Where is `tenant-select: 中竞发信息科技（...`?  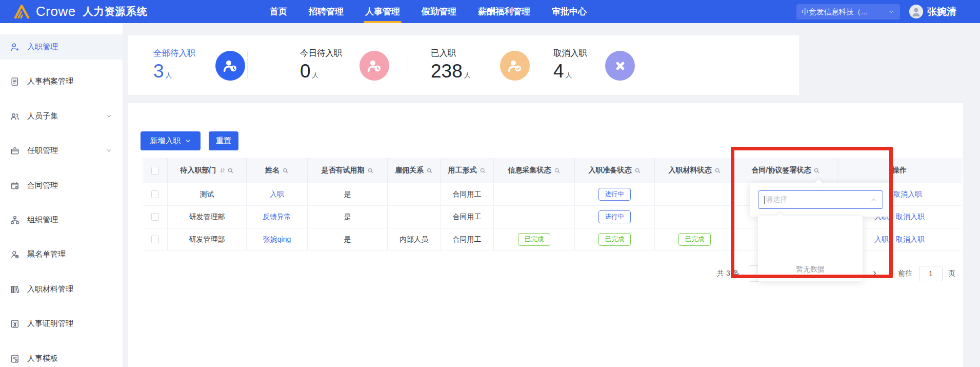
tenant-select: 中竞发信息科技（... is located at coordinates (848, 12).